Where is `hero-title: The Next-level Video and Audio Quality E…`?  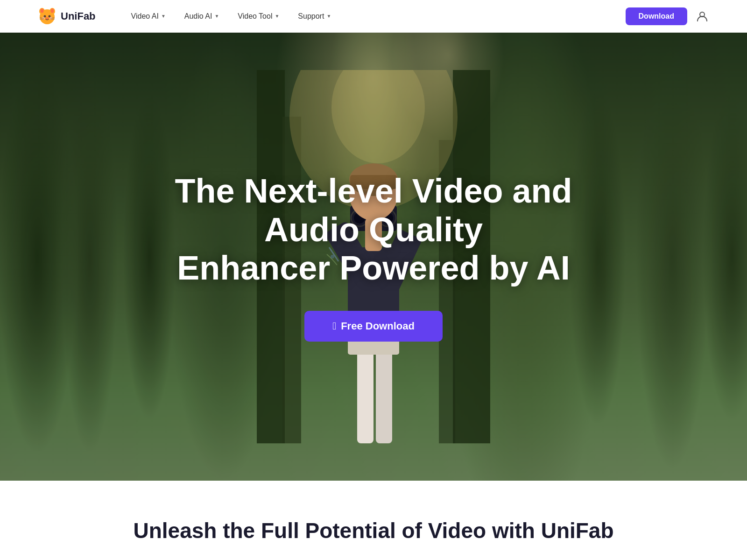 hero-title: The Next-level Video and Audio Quality E… is located at coordinates (374, 230).